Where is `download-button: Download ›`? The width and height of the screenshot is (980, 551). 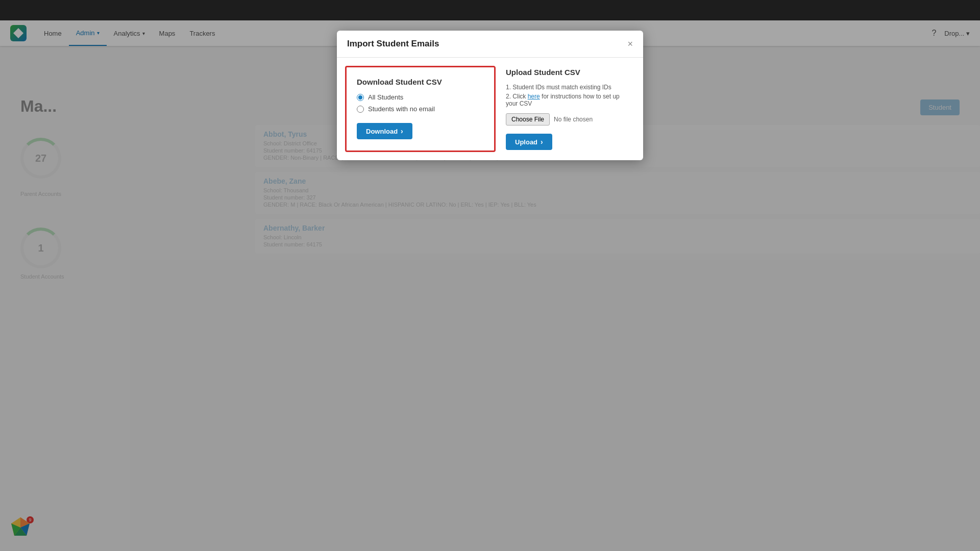 download-button: Download › is located at coordinates (385, 131).